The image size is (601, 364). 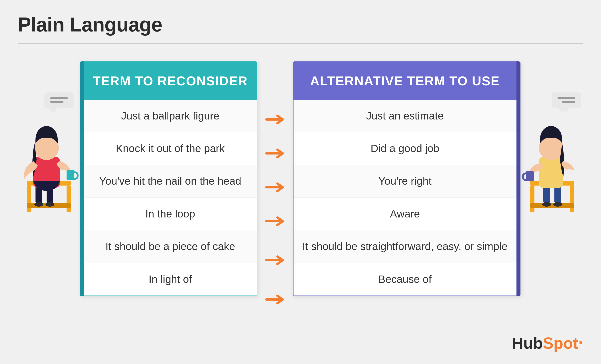 I want to click on right-person-illustration, so click(x=552, y=162).